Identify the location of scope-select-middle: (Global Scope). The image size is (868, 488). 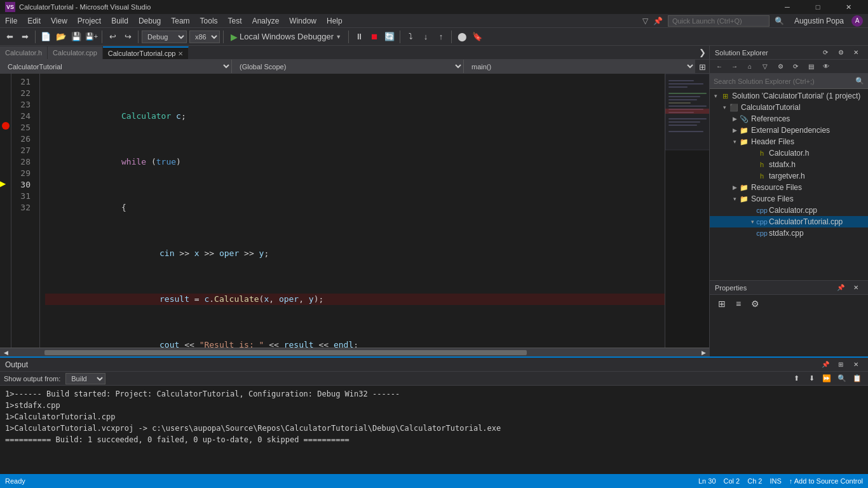
(348, 66).